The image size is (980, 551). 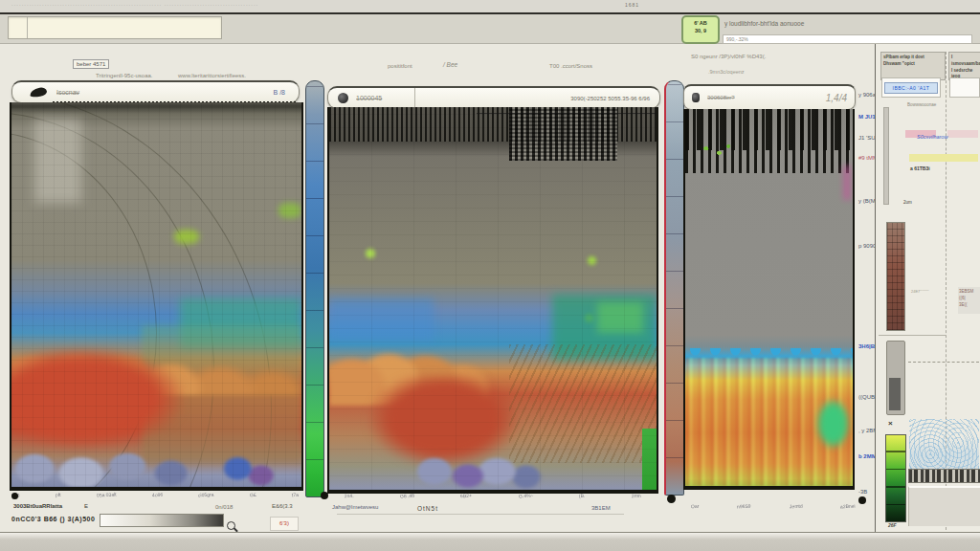 I want to click on x-marker: ×, so click(x=890, y=423).